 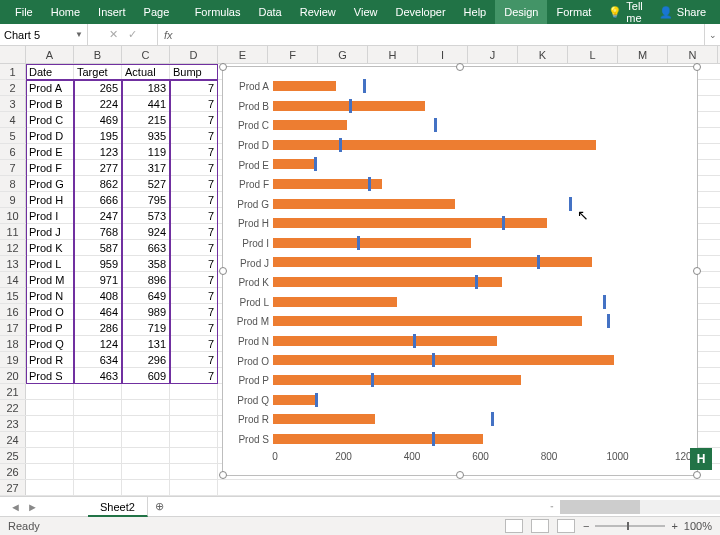 What do you see at coordinates (98, 424) in the screenshot?
I see `cell-B23` at bounding box center [98, 424].